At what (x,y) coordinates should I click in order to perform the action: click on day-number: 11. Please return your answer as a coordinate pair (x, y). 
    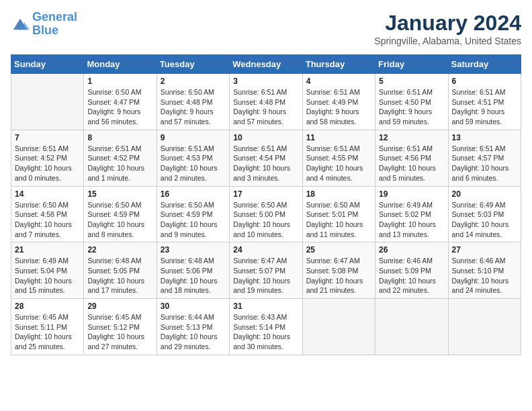
    Looking at the image, I should click on (339, 138).